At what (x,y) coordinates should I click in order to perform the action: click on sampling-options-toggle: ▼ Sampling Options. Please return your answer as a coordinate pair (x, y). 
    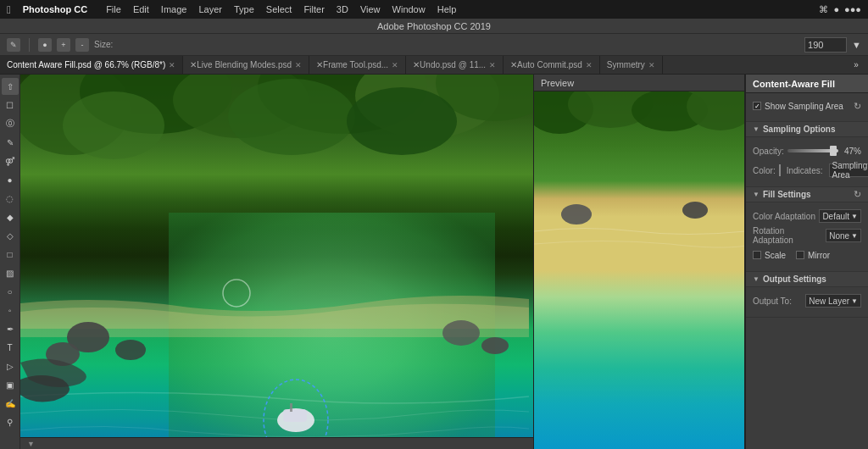
    Looking at the image, I should click on (807, 130).